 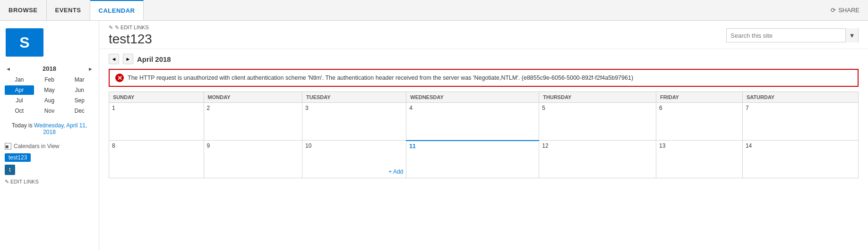 I want to click on cell-1: 1, so click(x=157, y=122).